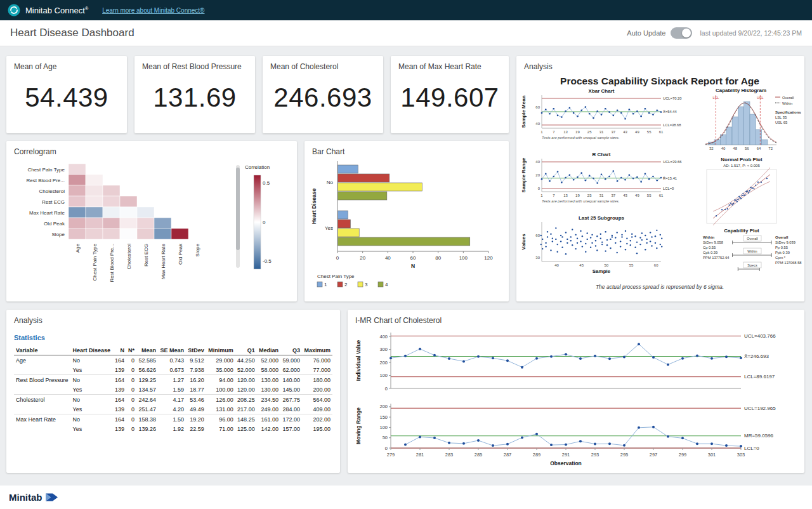 This screenshot has height=509, width=812. Describe the element at coordinates (391, 454) in the screenshot. I see `svg-text: 279` at that location.